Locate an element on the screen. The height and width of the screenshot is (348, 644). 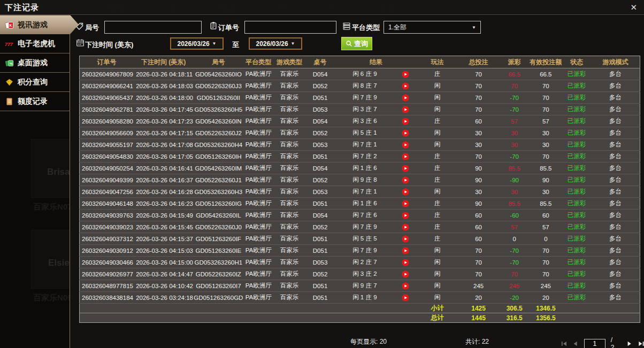
cell-round-number: GD053263260H4 is located at coordinates (218, 145).